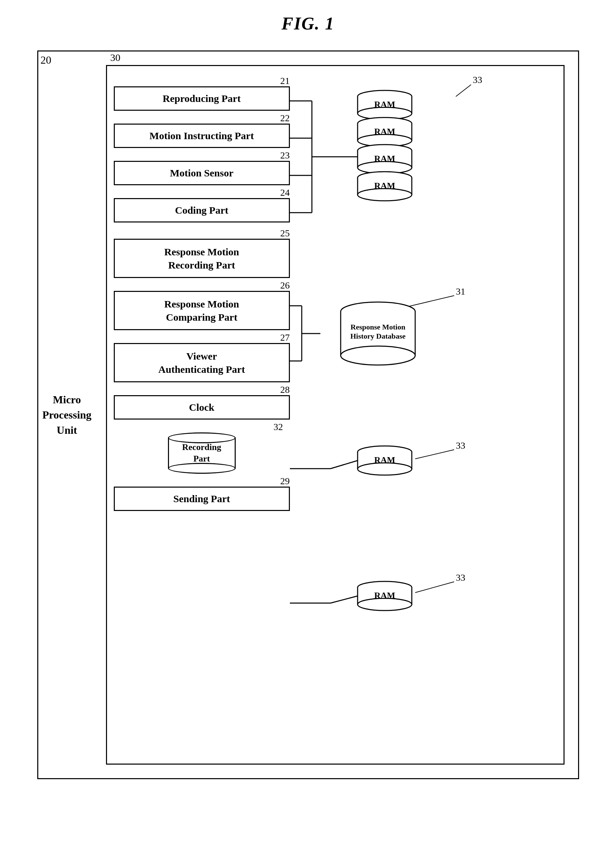  I want to click on comp-row-25: 25 Response Motion Recording Part, so click(202, 258).